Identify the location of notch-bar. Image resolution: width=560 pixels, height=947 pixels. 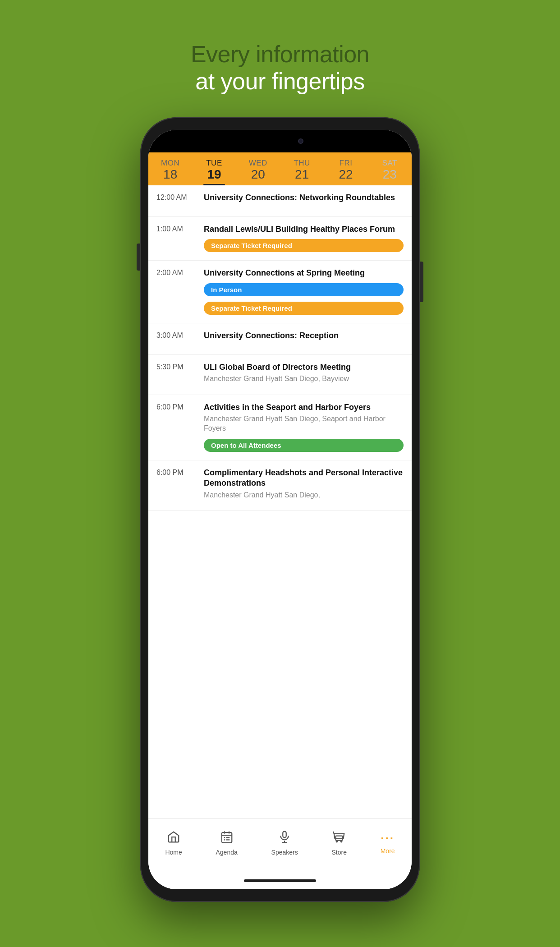
(280, 141).